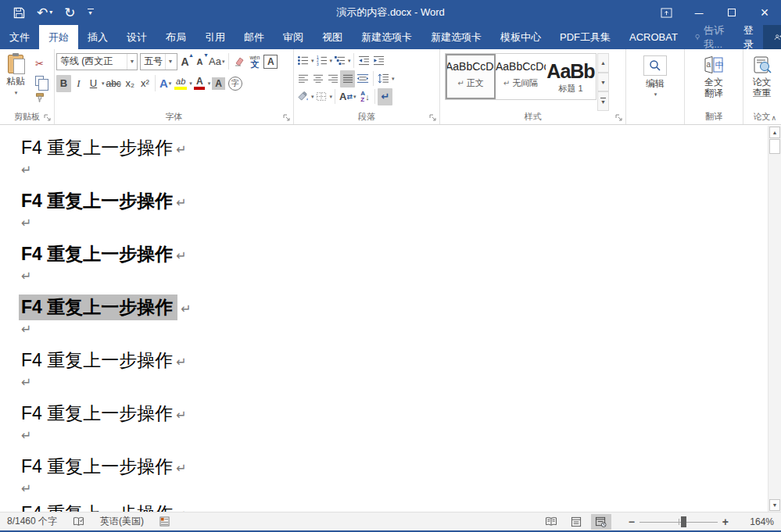  Describe the element at coordinates (774, 319) in the screenshot. I see `vertical-scrollbar: ▲ ▼` at that location.